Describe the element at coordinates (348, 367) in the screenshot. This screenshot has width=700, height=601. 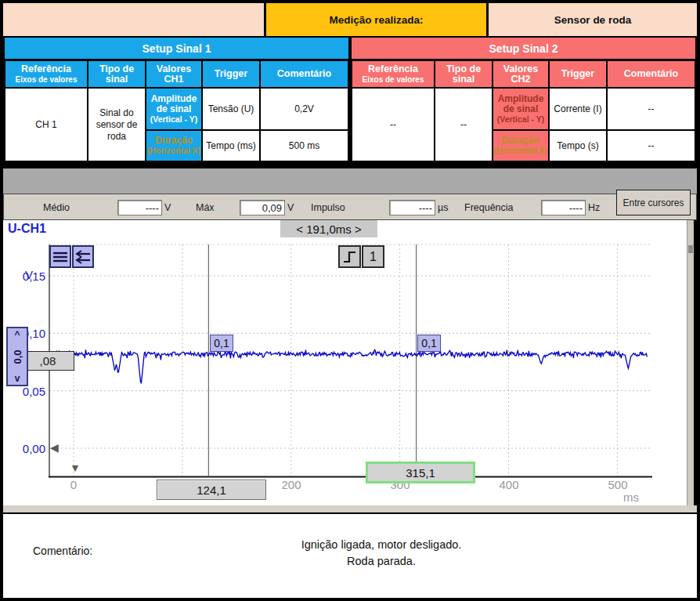
I see `signal-trace` at that location.